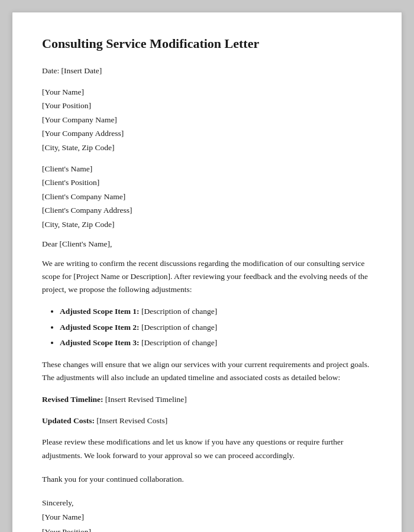  I want to click on revised-timeline-label: Revised Timeline:, so click(72, 400).